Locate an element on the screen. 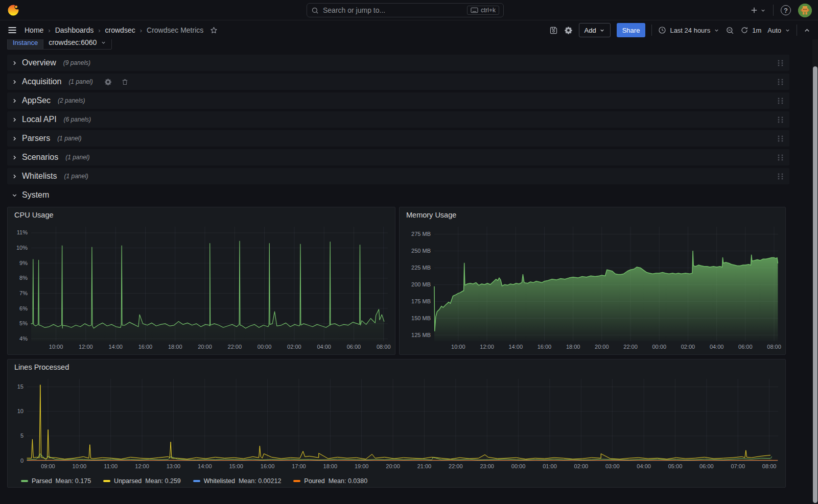 The height and width of the screenshot is (504, 818). clock-icon is located at coordinates (662, 30).